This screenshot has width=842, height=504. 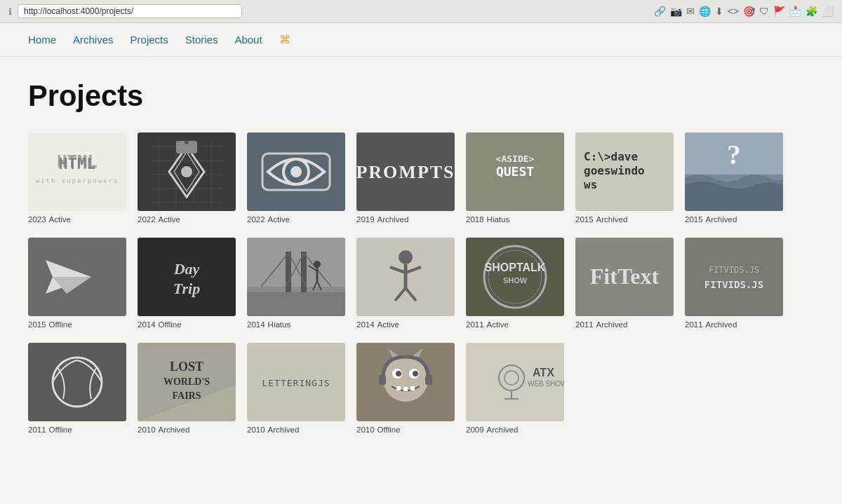 What do you see at coordinates (187, 388) in the screenshot?
I see `project-item: LOST WORLD'S FAIRS 2010 Archived` at bounding box center [187, 388].